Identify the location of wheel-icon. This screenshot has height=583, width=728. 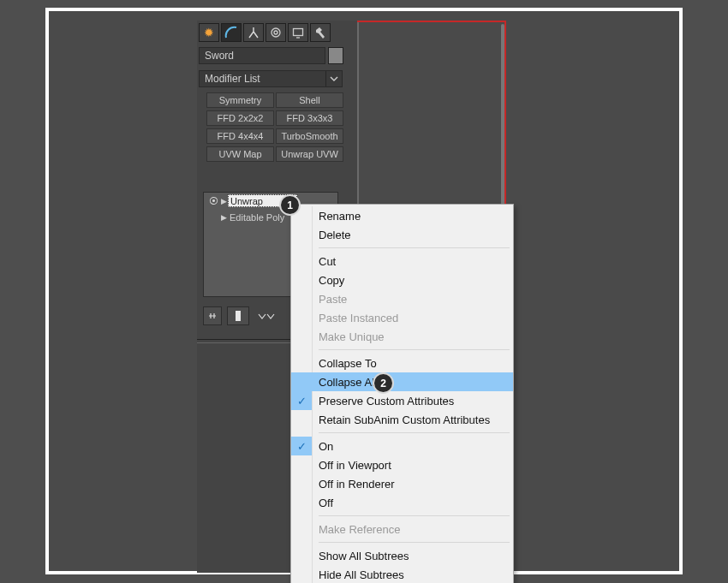
(276, 33).